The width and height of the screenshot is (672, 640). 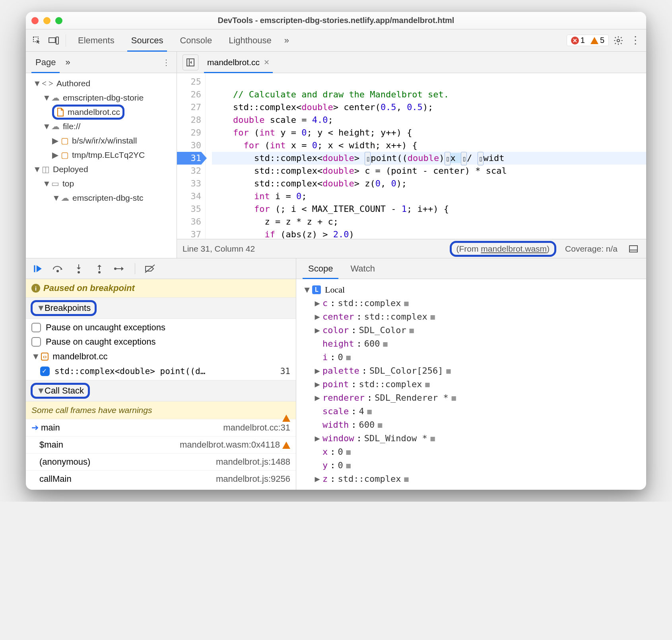 What do you see at coordinates (68, 62) in the screenshot?
I see `navigator-more-button: »` at bounding box center [68, 62].